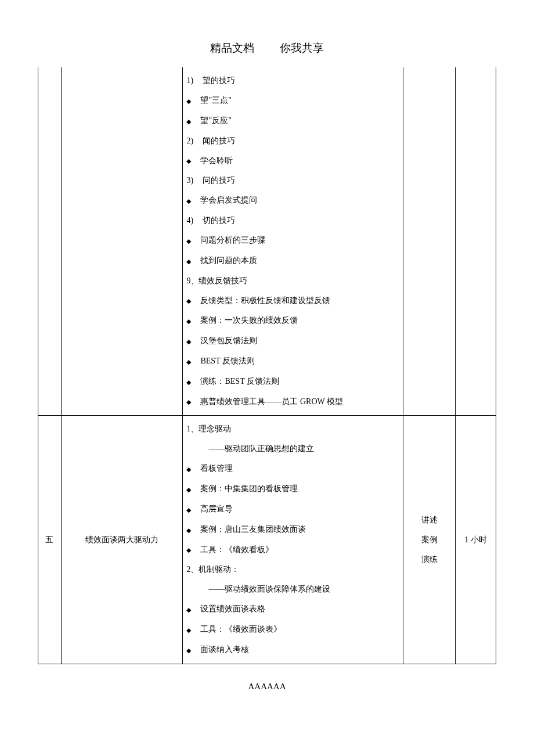 The width and height of the screenshot is (534, 756). I want to click on content-text: 学会启发式提问, so click(229, 200).